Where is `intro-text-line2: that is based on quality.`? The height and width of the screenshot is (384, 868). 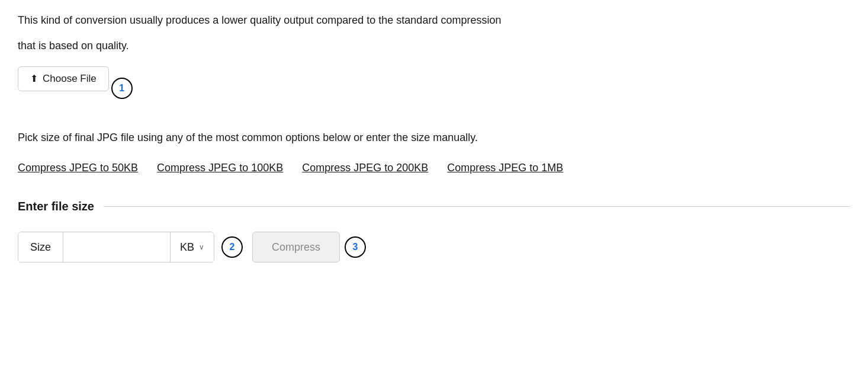 intro-text-line2: that is based on quality. is located at coordinates (434, 46).